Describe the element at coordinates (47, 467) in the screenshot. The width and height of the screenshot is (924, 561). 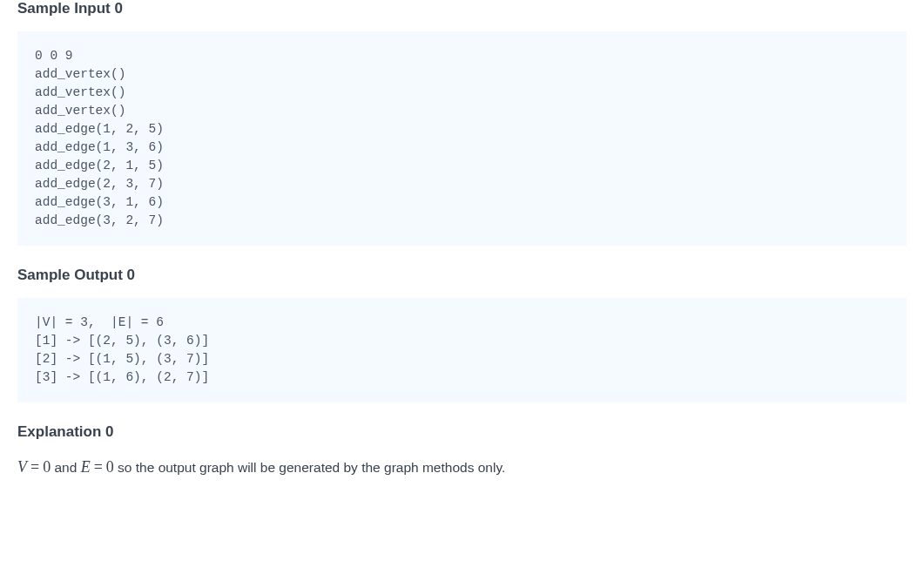
I see `math-v-val: 0` at that location.